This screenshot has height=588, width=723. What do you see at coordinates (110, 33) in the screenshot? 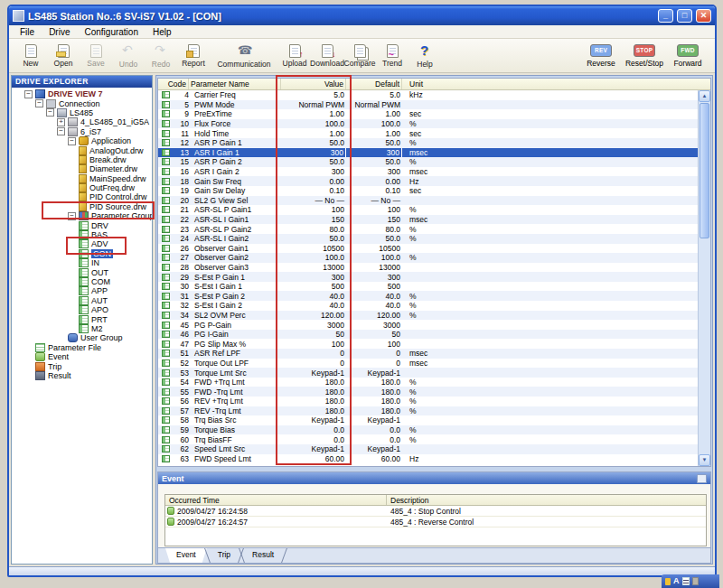
I see `menu-configuration: Configuration` at bounding box center [110, 33].